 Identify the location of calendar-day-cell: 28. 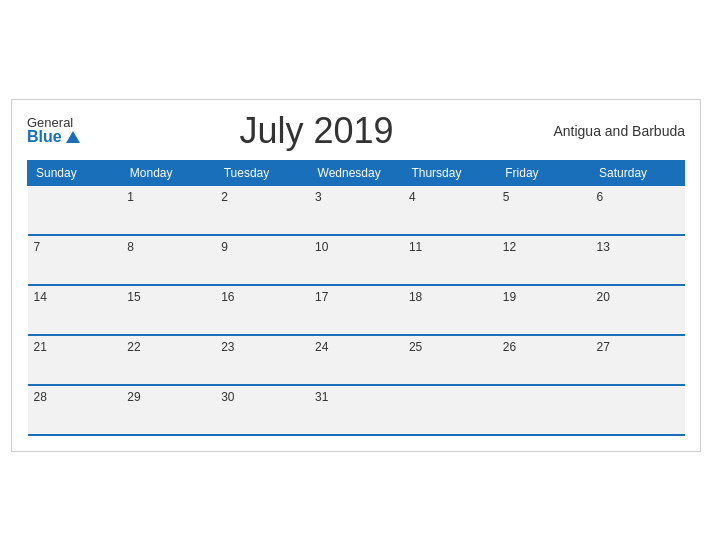
(75, 410).